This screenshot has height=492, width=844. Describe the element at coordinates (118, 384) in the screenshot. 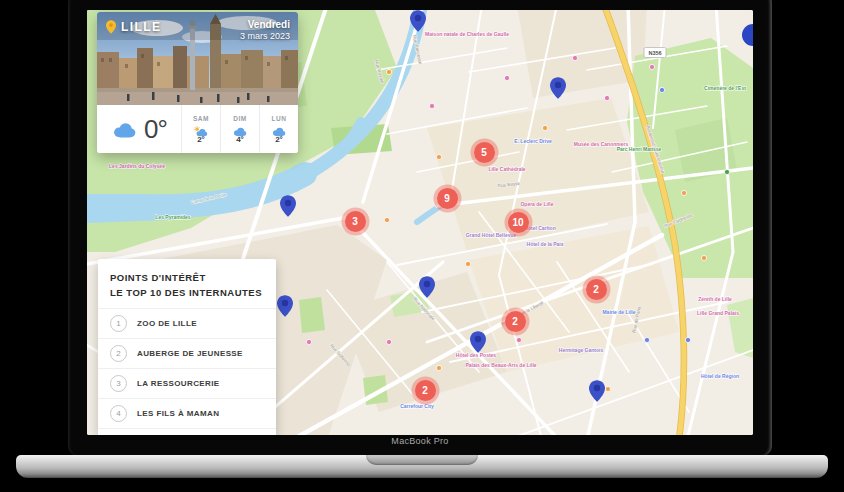

I see `poi-rank: 3` at that location.